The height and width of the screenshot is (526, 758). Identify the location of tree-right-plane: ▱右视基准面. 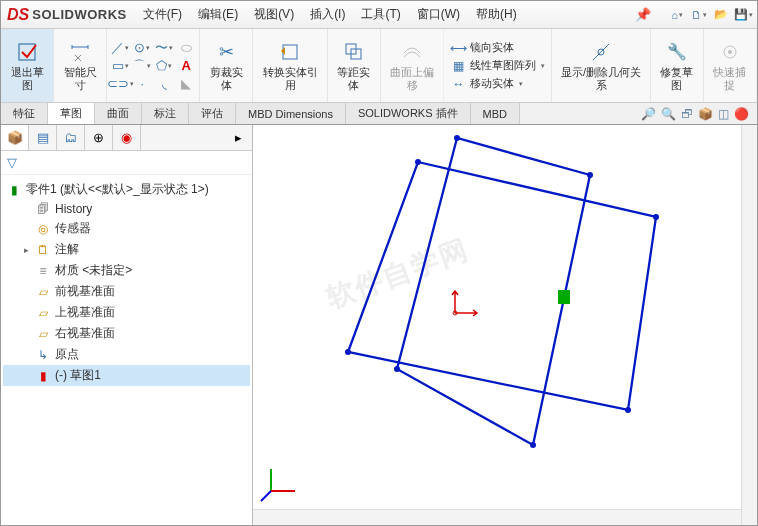
(126, 334).